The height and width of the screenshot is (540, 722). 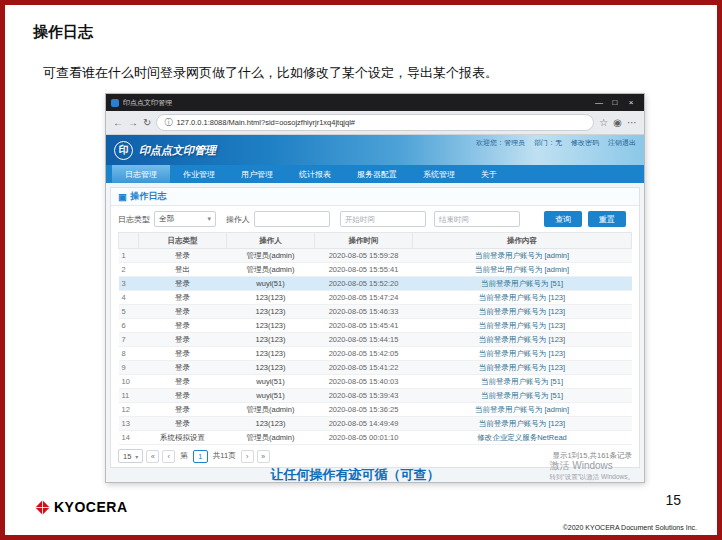 I want to click on back-icon: ←, so click(x=118, y=122).